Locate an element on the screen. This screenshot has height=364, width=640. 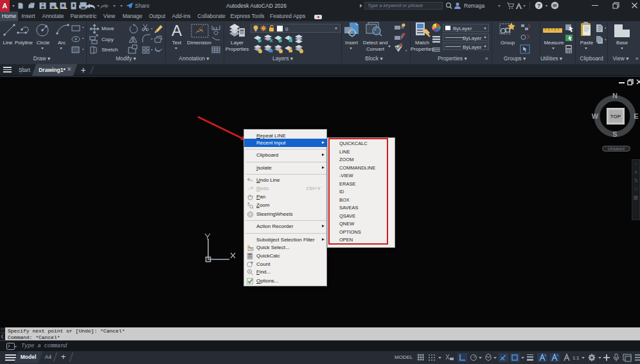
svg-text: N is located at coordinates (615, 96).